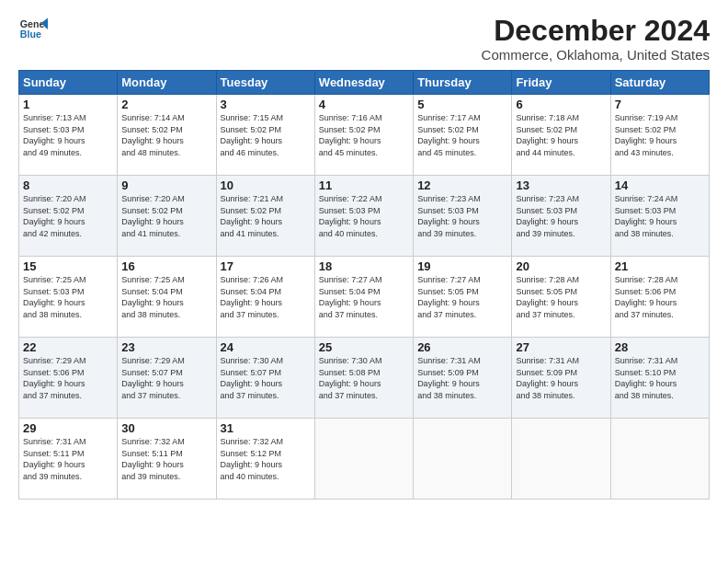 The height and width of the screenshot is (563, 728). Describe the element at coordinates (167, 459) in the screenshot. I see `calendar-cell: 30Sunrise: 7:32 AM Sunset: 5:11 PM Dayli…` at that location.